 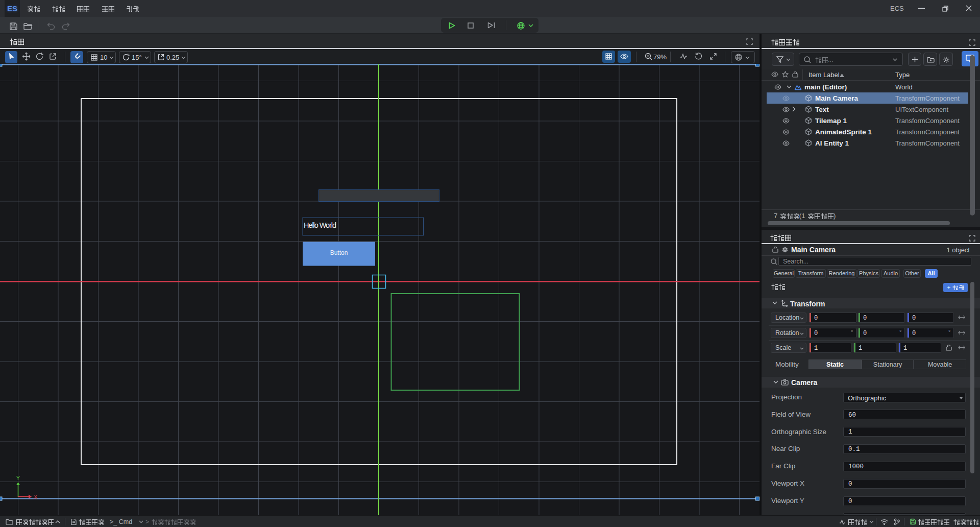 What do you see at coordinates (36, 497) in the screenshot?
I see `svg-text: X` at bounding box center [36, 497].